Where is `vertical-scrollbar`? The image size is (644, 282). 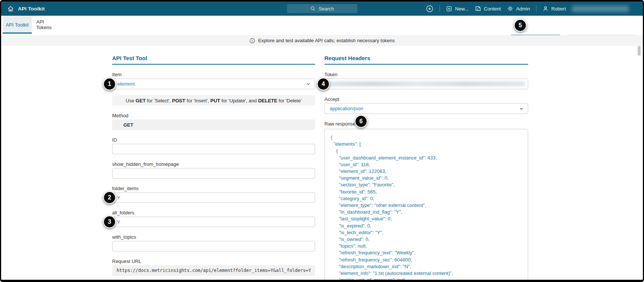
vertical-scrollbar is located at coordinates (639, 51).